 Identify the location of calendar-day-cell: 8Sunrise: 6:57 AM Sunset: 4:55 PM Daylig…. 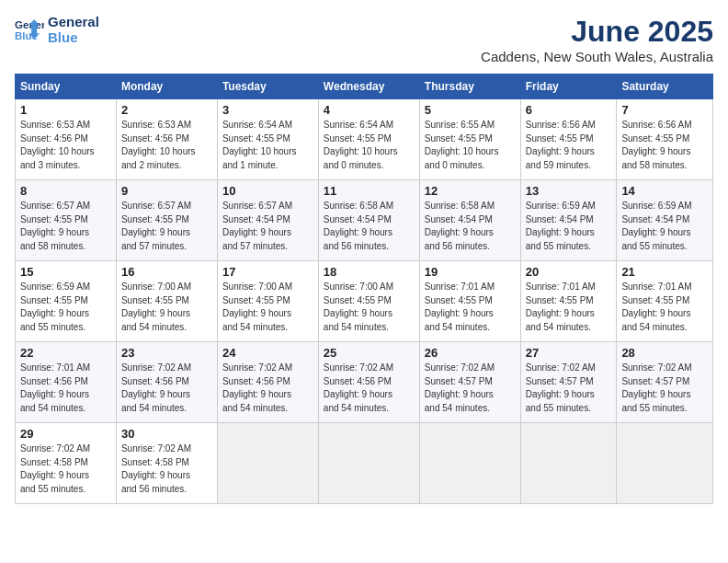
(66, 221).